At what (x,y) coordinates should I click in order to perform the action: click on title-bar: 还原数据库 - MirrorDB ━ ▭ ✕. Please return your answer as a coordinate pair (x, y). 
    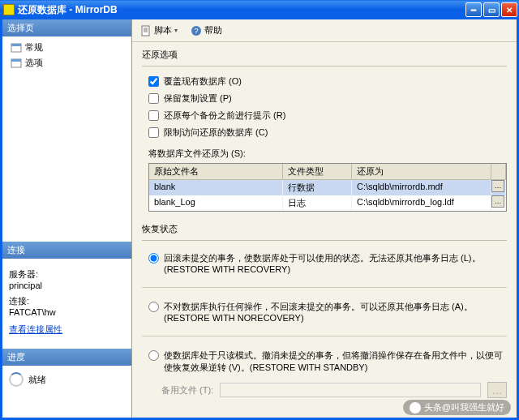
    Looking at the image, I should click on (260, 10).